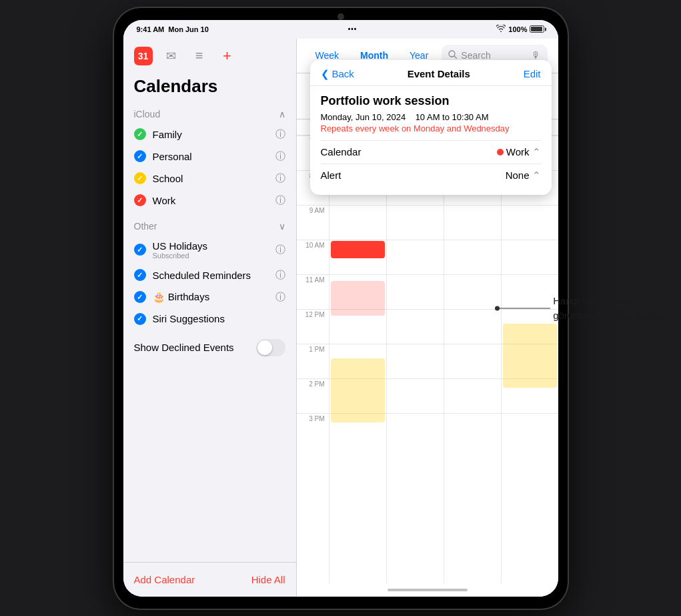  I want to click on us-holidays-subscribed: Subscribed, so click(211, 256).